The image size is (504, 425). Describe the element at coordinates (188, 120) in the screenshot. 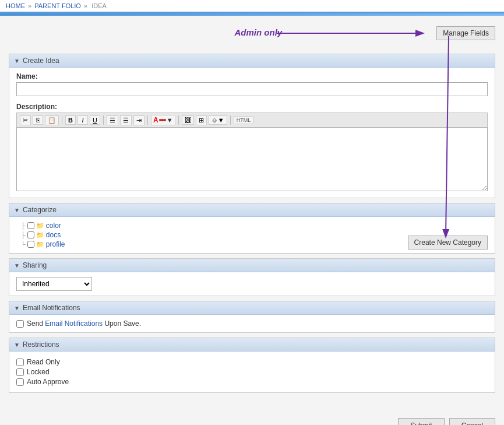

I see `image-button: 🖼` at that location.